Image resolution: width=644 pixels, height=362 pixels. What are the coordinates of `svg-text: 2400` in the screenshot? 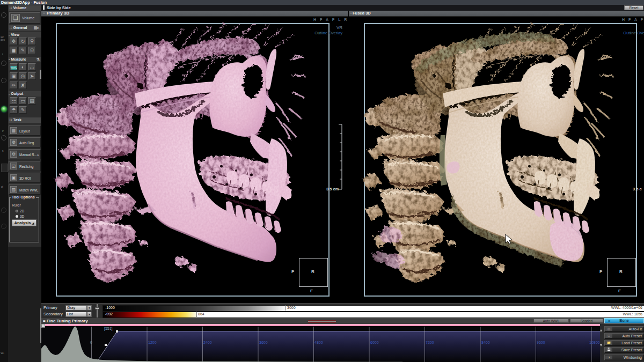 It's located at (208, 342).